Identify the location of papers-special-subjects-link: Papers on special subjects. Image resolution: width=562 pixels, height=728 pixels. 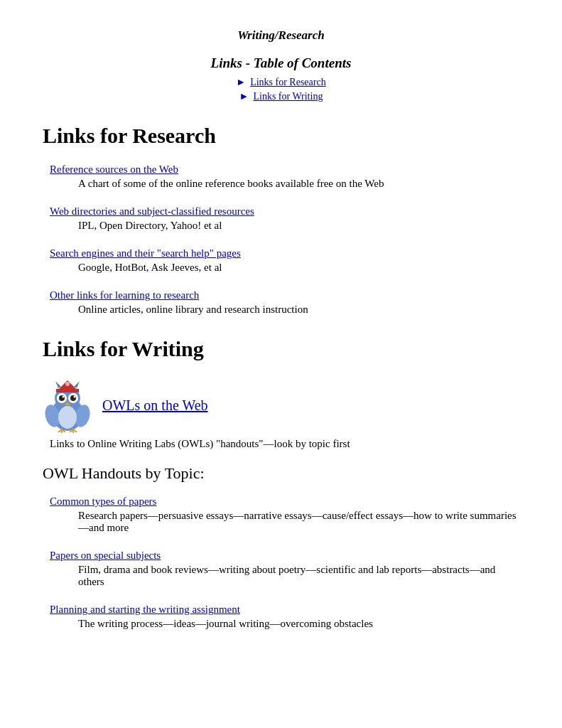
(105, 555).